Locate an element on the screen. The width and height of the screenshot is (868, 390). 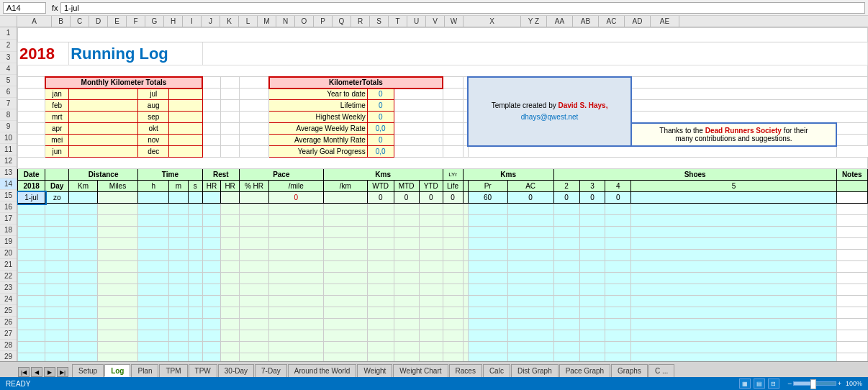
r18-o is located at coordinates (430, 244).